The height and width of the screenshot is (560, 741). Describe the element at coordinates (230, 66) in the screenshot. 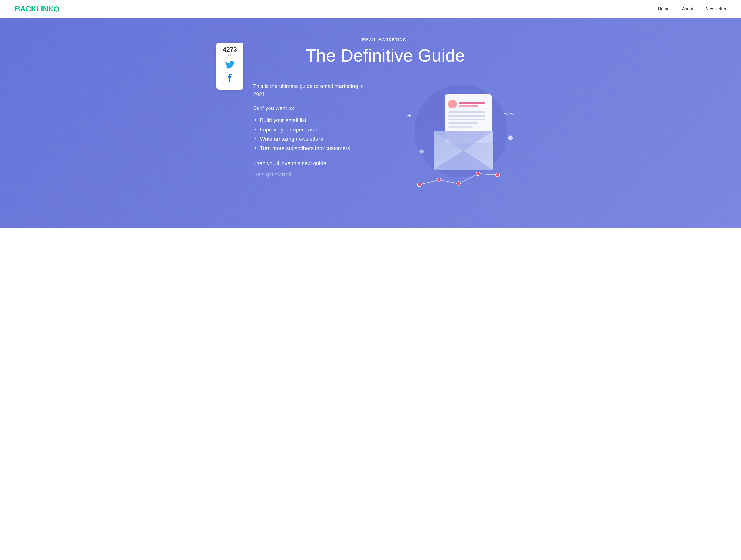

I see `twitter-icon` at that location.